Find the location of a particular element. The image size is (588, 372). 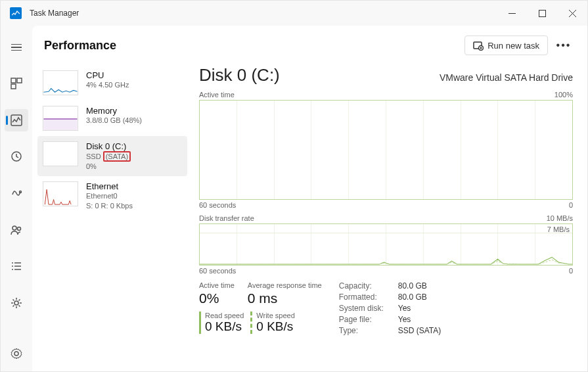

chart2-label: Disk transfer rate is located at coordinates (227, 218).